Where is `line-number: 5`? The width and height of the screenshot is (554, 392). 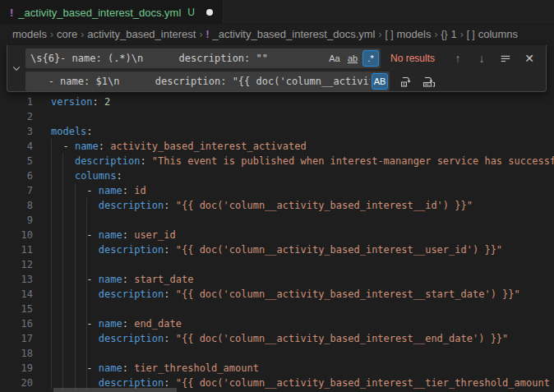 line-number: 5 is located at coordinates (16, 161).